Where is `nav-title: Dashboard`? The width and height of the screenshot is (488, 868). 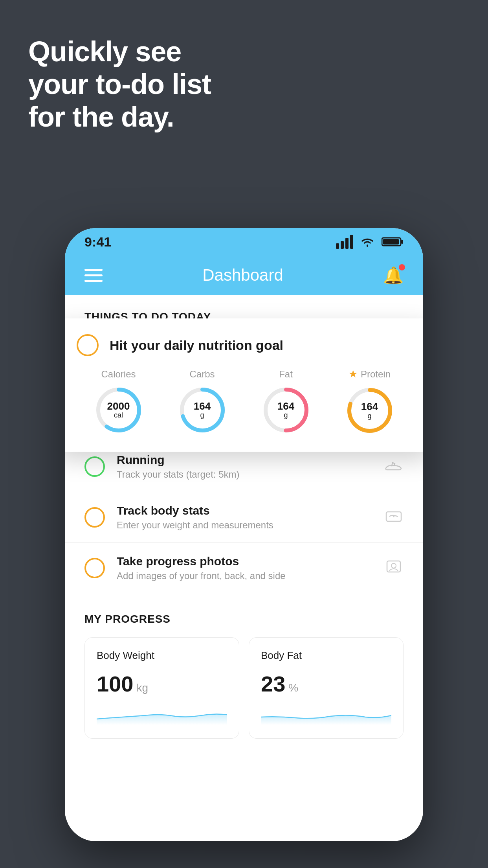 nav-title: Dashboard is located at coordinates (243, 275).